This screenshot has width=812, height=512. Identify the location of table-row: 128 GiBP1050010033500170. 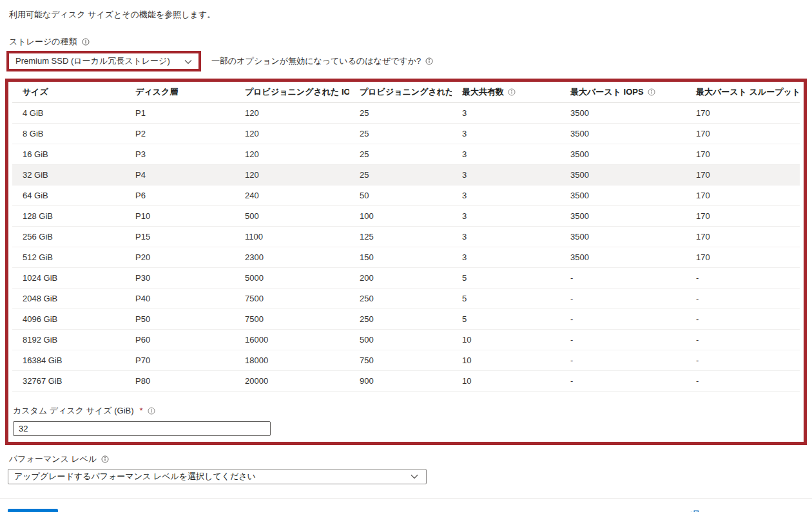
(406, 216).